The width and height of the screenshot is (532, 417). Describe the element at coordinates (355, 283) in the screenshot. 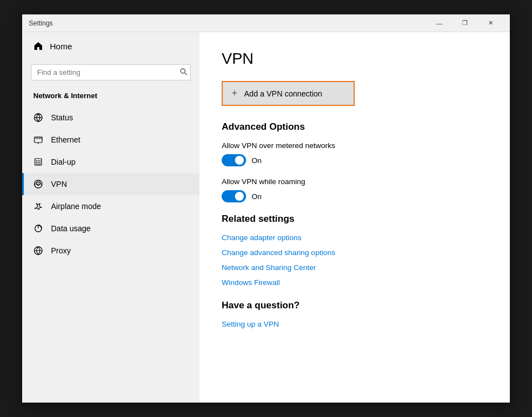

I see `firewall-link: Windows Firewall` at that location.